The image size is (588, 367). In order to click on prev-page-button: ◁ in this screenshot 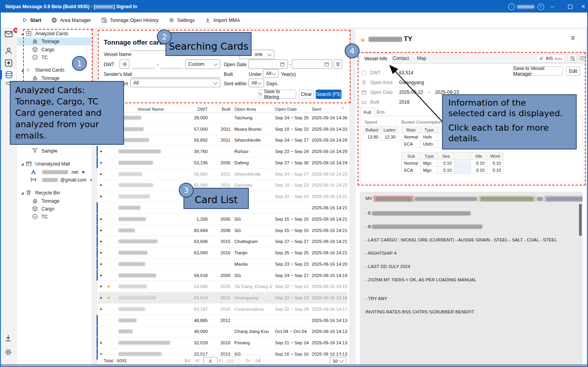, I will do `click(197, 361)`.